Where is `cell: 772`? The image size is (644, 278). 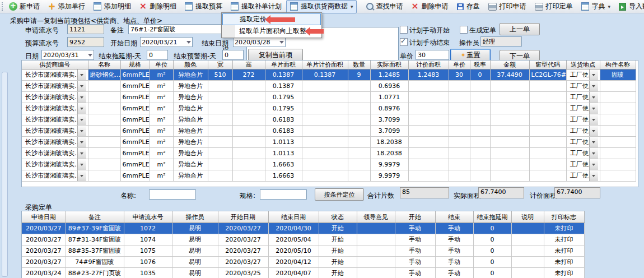 cell: 772 is located at coordinates (220, 142).